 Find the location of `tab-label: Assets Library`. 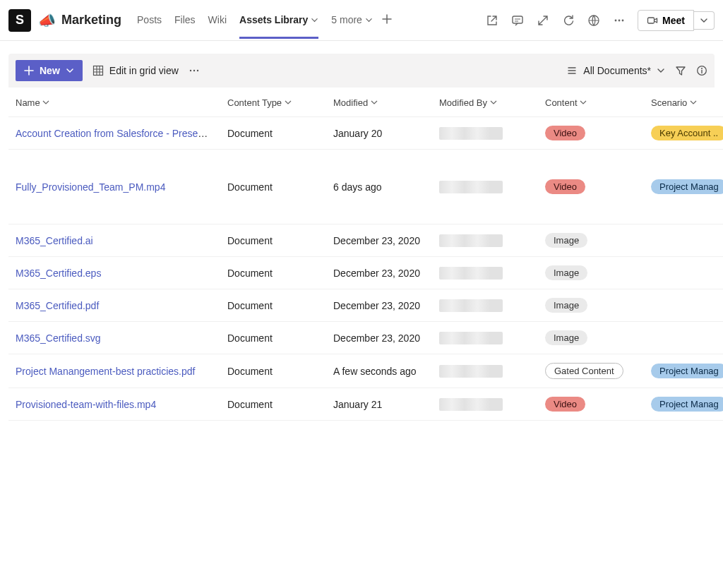

tab-label: Assets Library is located at coordinates (274, 20).